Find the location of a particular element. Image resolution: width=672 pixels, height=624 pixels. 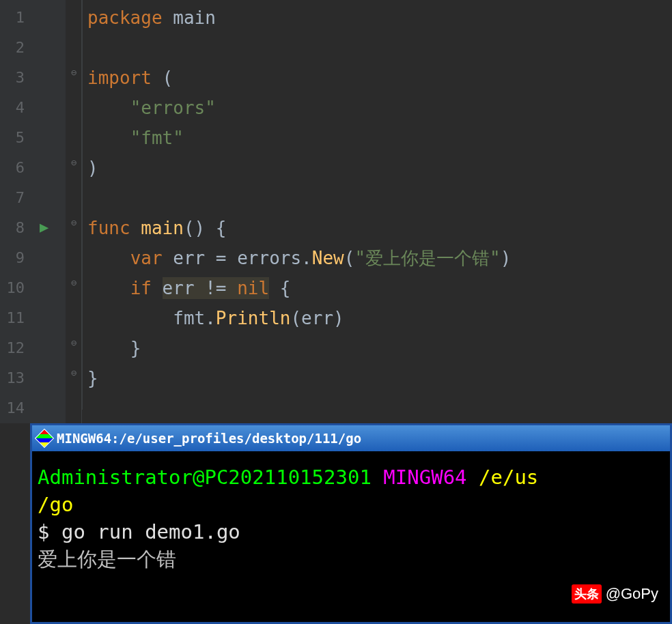

line-number-gutter: 1 2 3 4 5 6 7 8 9 10 11 12 13 14 is located at coordinates (16, 212).